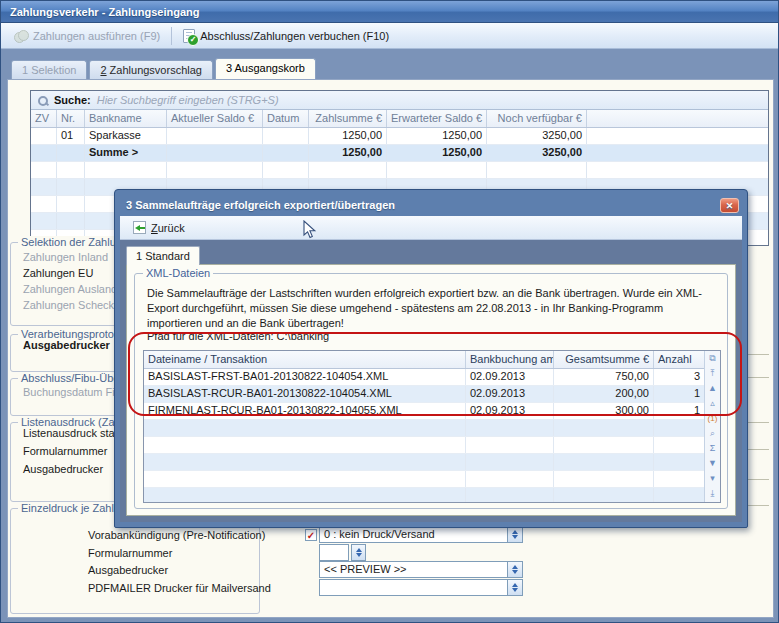  What do you see at coordinates (390, 534) in the screenshot?
I see `form-row-prenotification: Vorabankündigung (Pre-Notification) ✓ 0 …` at bounding box center [390, 534].